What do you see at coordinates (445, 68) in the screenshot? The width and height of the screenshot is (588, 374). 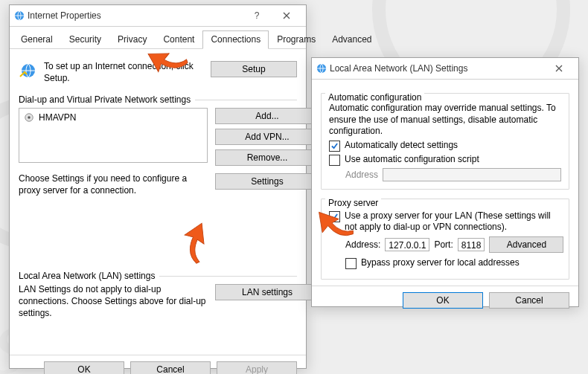 I see `titlebar-lan-settings: Local Area Network (LAN) Settings` at bounding box center [445, 68].